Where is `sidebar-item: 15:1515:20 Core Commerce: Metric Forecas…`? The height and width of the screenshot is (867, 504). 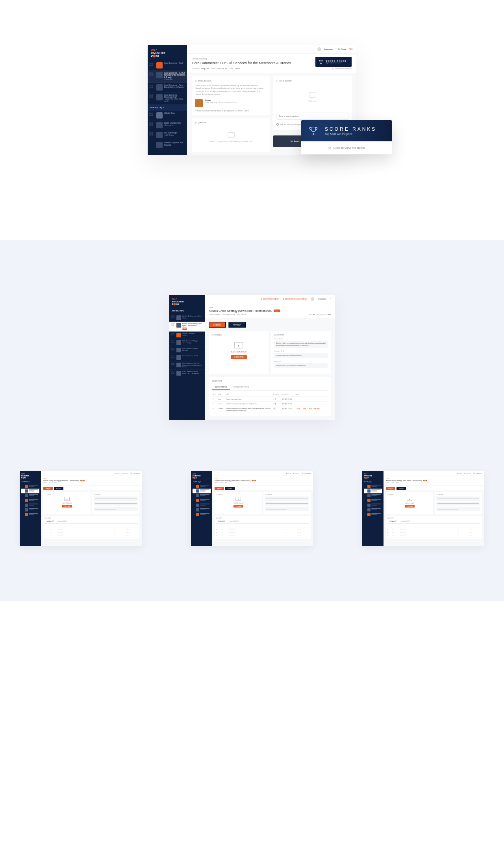 sidebar-item: 15:1515:20 Core Commerce: Metric Forecas… is located at coordinates (187, 350).